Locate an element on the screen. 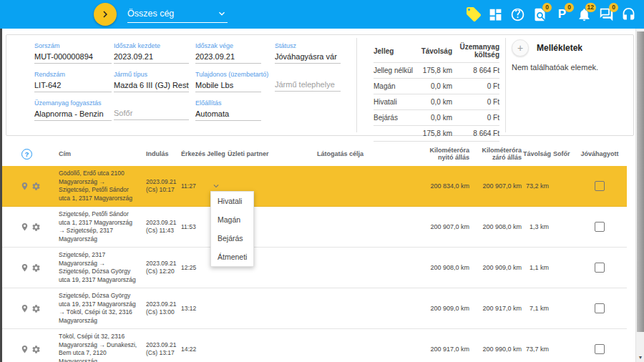 The image size is (644, 362). company-select-value: Összes cég is located at coordinates (150, 14).